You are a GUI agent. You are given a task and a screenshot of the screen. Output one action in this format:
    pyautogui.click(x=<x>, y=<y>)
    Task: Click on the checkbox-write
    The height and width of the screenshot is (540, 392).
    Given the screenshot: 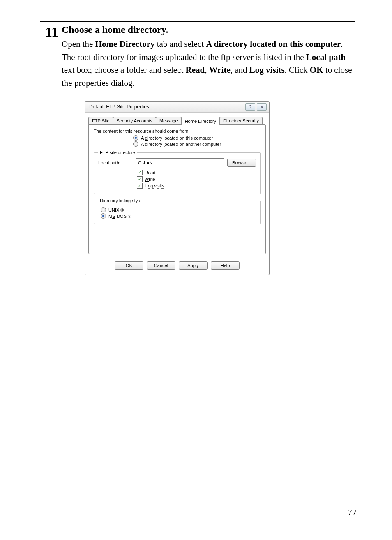 What is the action you would take?
    pyautogui.click(x=140, y=179)
    